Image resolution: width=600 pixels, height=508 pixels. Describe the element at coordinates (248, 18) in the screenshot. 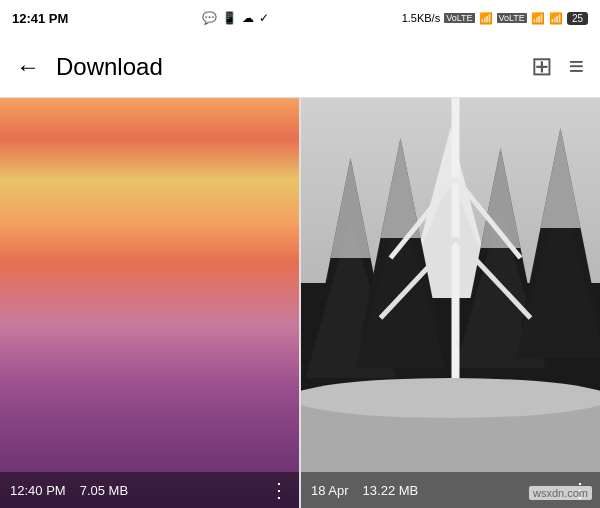

I see `cloud-icon: ☁` at that location.